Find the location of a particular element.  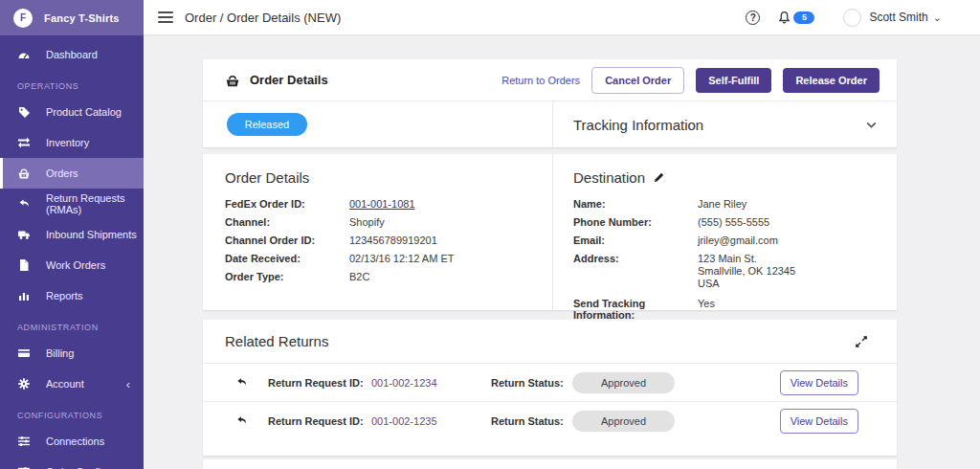

credit-card-icon is located at coordinates (24, 353).